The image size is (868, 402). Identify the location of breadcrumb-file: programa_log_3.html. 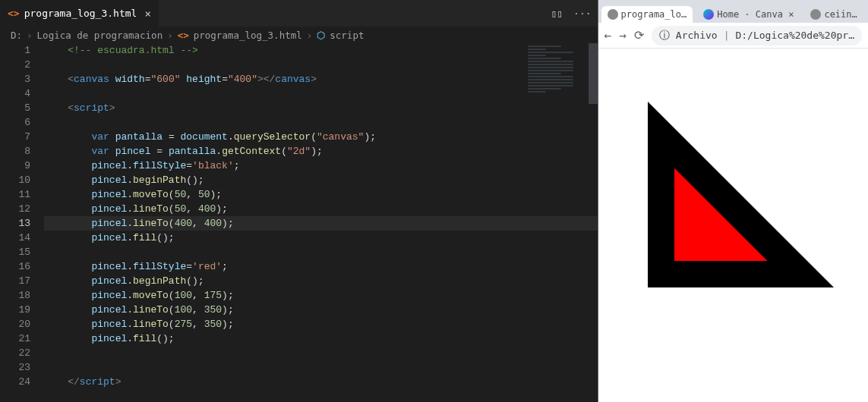
(248, 35).